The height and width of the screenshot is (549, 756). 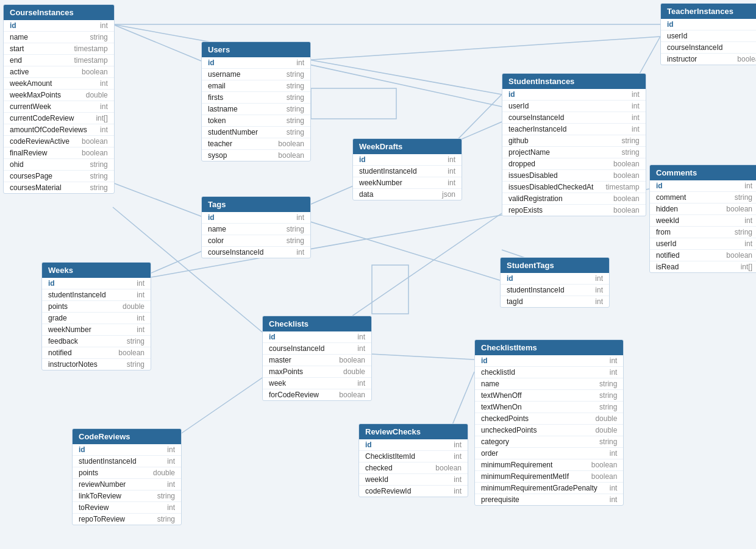 What do you see at coordinates (549, 442) in the screenshot?
I see `table-row: categorystring` at bounding box center [549, 442].